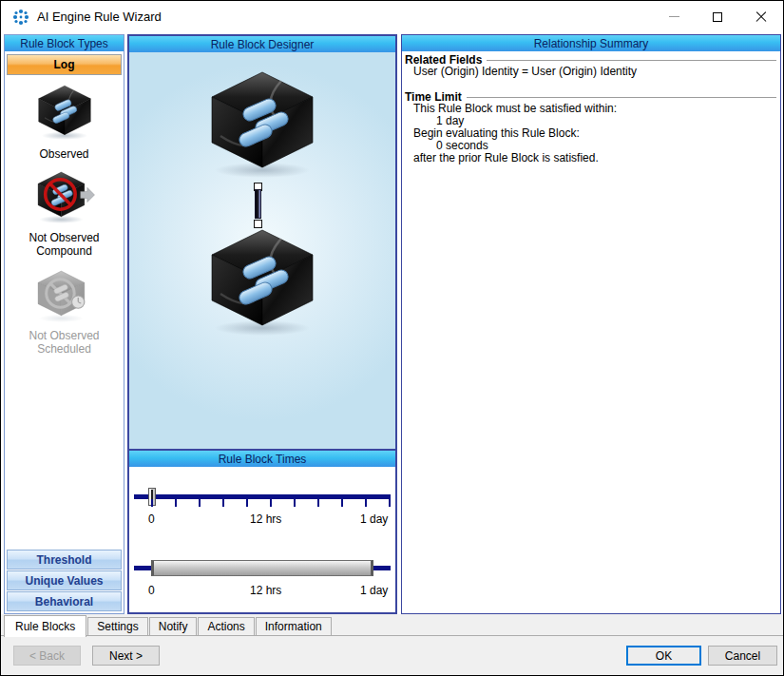 The width and height of the screenshot is (784, 676). What do you see at coordinates (717, 17) in the screenshot?
I see `maximize-icon` at bounding box center [717, 17].